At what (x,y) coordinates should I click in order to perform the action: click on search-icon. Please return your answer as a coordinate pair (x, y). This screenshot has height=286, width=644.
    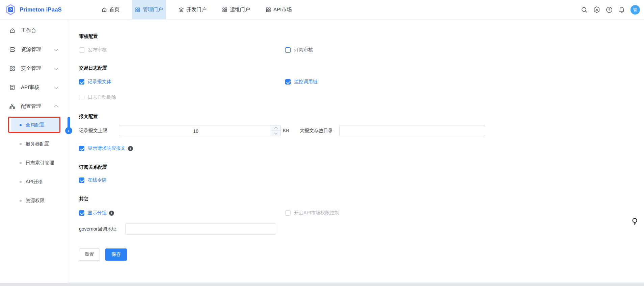
    Looking at the image, I should click on (584, 10).